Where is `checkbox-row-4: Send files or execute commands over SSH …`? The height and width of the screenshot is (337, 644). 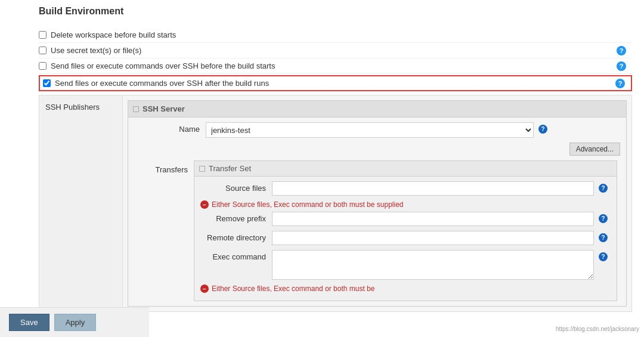 checkbox-row-4: Send files or execute commands over SSH … is located at coordinates (335, 84).